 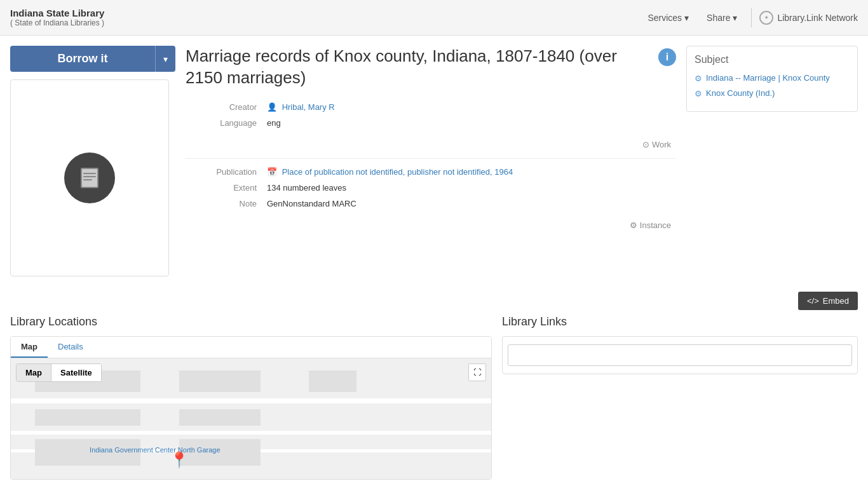 What do you see at coordinates (90, 178) in the screenshot?
I see `cover-box` at bounding box center [90, 178].